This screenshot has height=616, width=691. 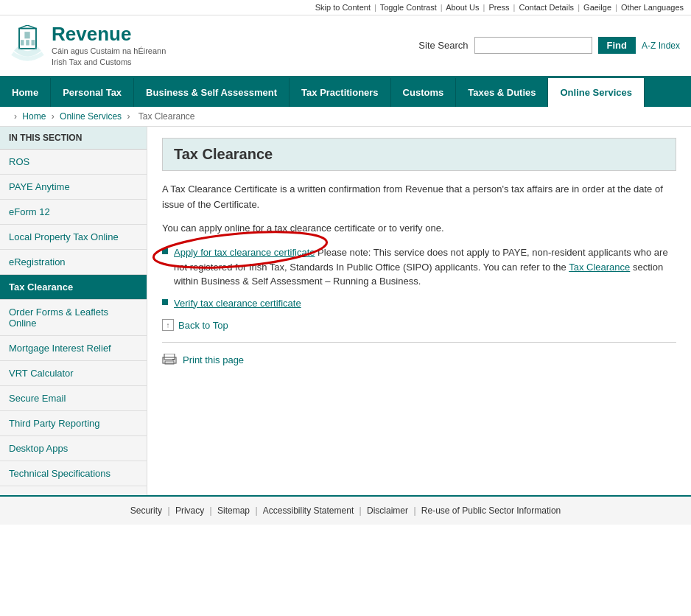 I want to click on sidebar-item-secure-email: Secure Email, so click(x=74, y=399).